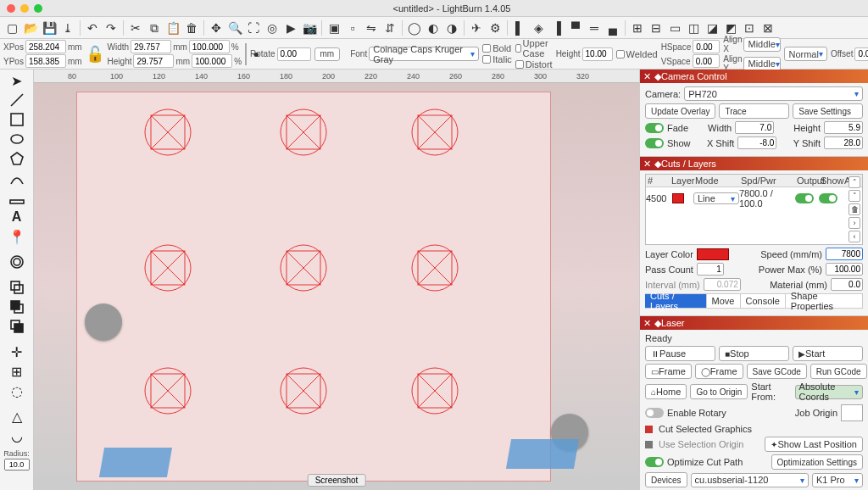 The width and height of the screenshot is (868, 490). I want to click on run-gcode-button: Run GCode, so click(839, 371).